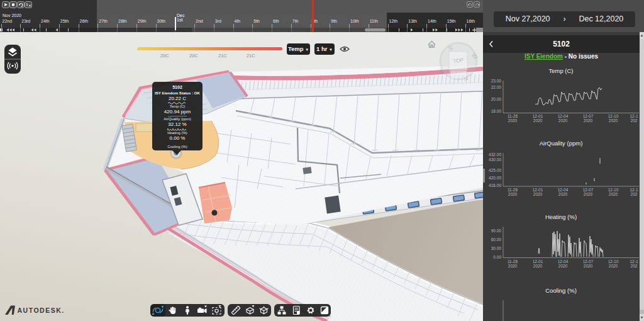 The image size is (644, 321). Describe the element at coordinates (495, 170) in the screenshot. I see `svg-text: 425.00` at that location.